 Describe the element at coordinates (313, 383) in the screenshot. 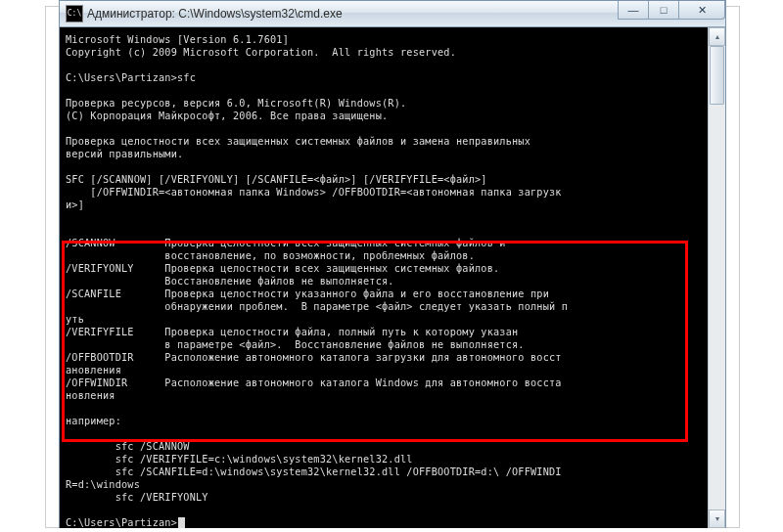

I see `term-line: /OFFWINDIR Расположение автономного ката…` at that location.